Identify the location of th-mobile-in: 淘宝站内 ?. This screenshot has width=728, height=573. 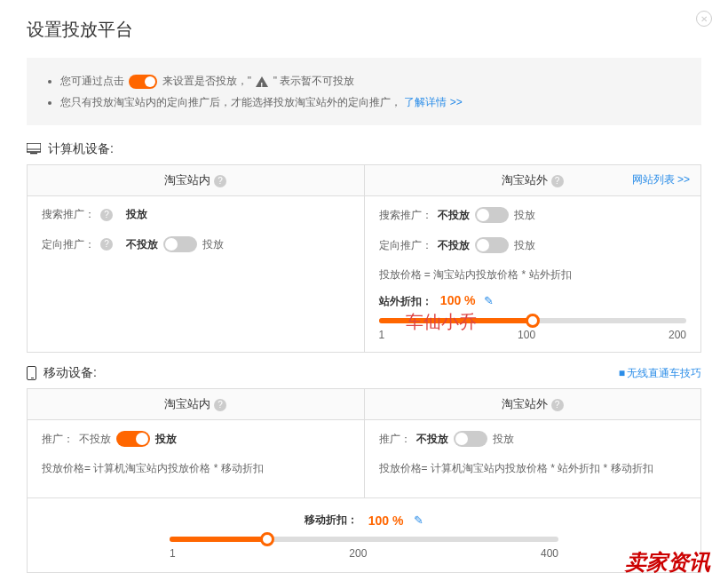
(196, 405).